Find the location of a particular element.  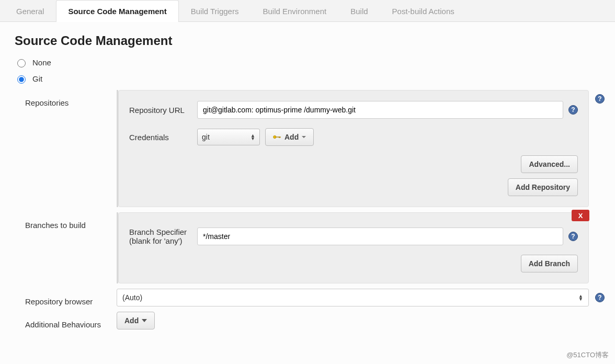

credentials-add-button: Add is located at coordinates (290, 137).